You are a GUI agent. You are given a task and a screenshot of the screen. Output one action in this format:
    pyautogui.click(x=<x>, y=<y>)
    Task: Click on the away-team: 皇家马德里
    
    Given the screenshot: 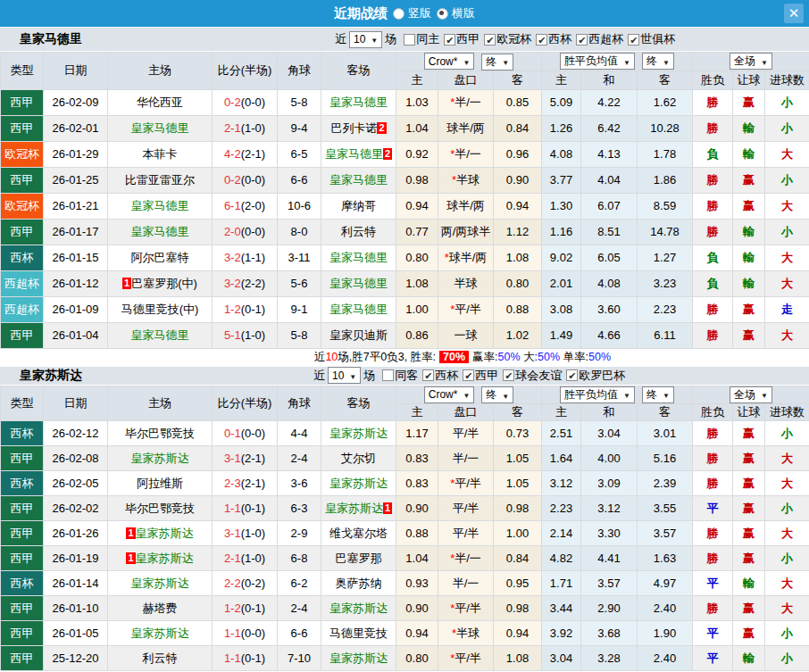 What is the action you would take?
    pyautogui.click(x=359, y=309)
    